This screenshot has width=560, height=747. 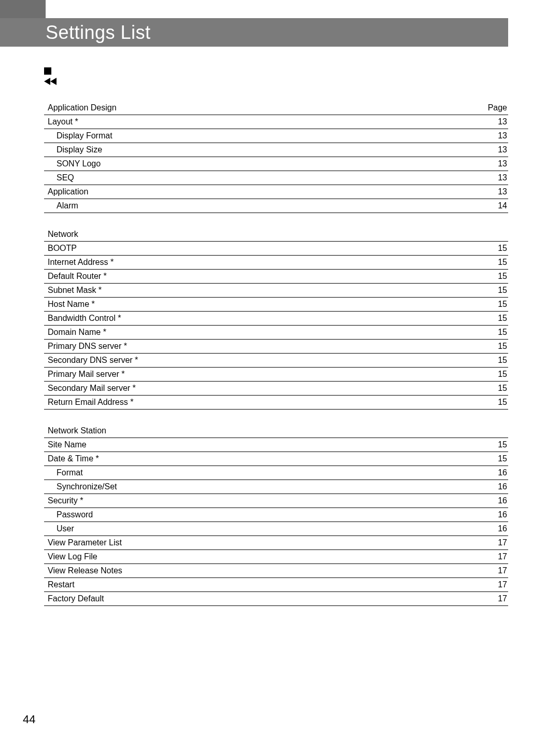 I want to click on page-column-header: Page, so click(x=497, y=108).